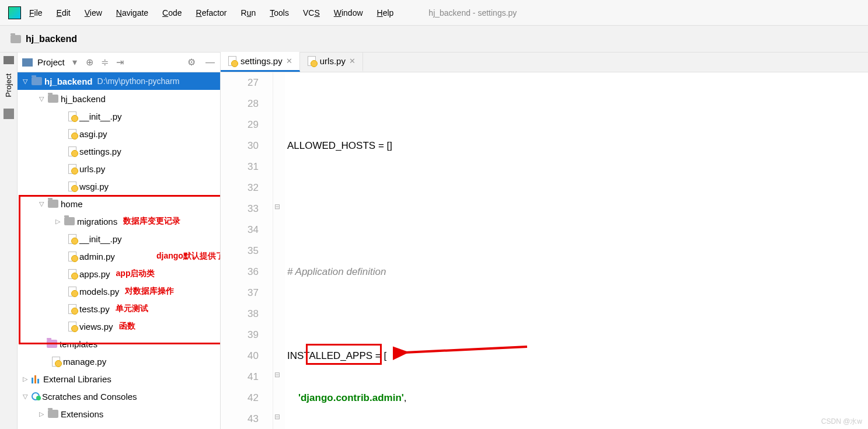 Image resolution: width=868 pixels, height=429 pixels. What do you see at coordinates (9, 114) in the screenshot?
I see `bookmark-tool-icon` at bounding box center [9, 114].